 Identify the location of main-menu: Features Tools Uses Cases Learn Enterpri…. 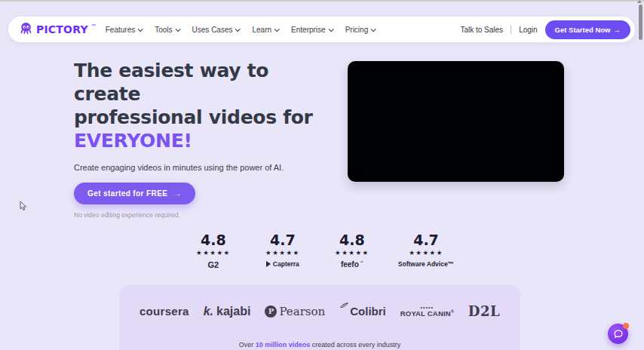
(240, 30).